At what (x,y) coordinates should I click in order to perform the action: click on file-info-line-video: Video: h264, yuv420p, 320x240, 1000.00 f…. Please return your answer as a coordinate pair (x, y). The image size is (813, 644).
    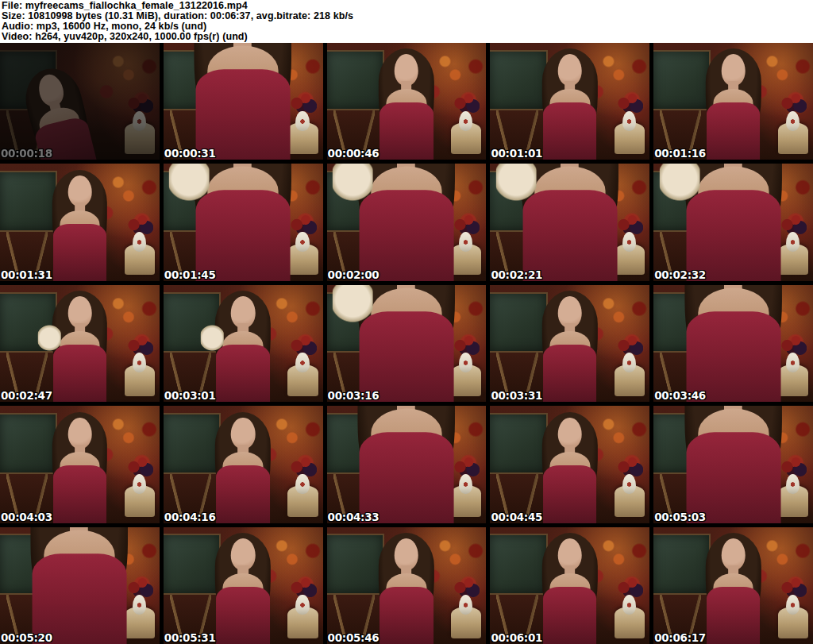
    Looking at the image, I should click on (407, 37).